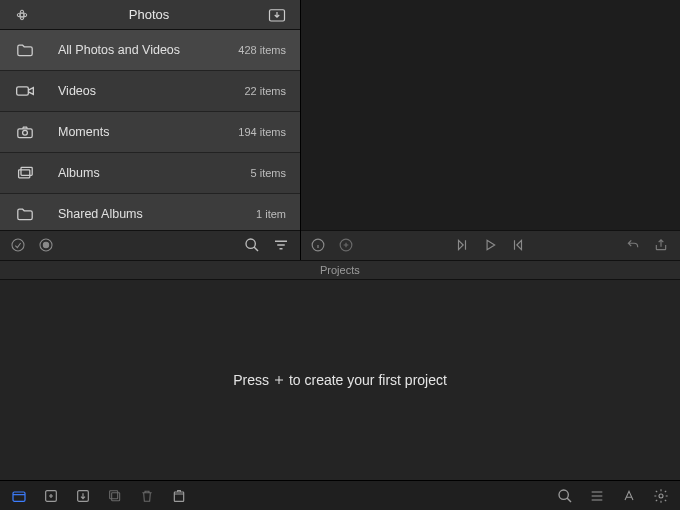 Image resolution: width=680 pixels, height=510 pixels. What do you see at coordinates (150, 50) in the screenshot?
I see `sidebar-item-all: All Photos and Videos 428 items` at bounding box center [150, 50].